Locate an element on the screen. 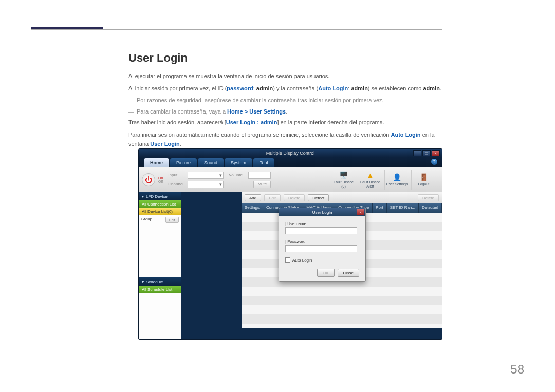  off-label: Off is located at coordinates (160, 182).